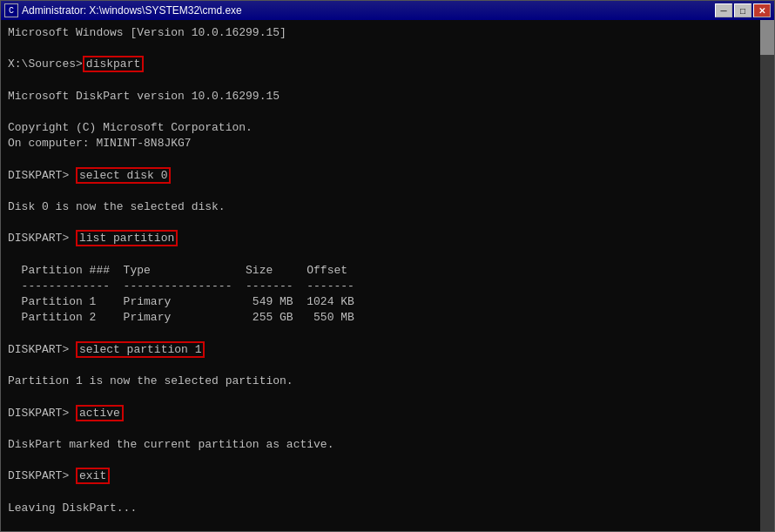 Image resolution: width=775 pixels, height=532 pixels. I want to click on line-disk-selected: Disk 0 is now the selected disk., so click(388, 207).